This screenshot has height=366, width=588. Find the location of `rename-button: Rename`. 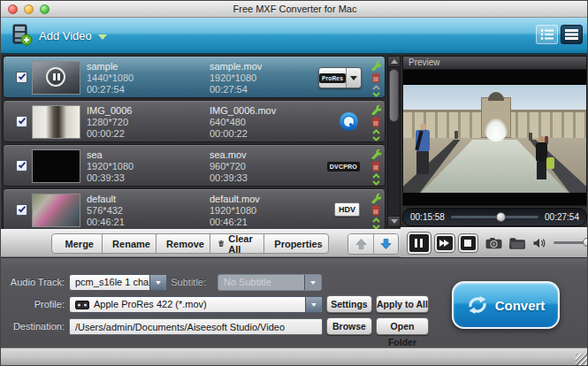

rename-button: Rename is located at coordinates (129, 244).